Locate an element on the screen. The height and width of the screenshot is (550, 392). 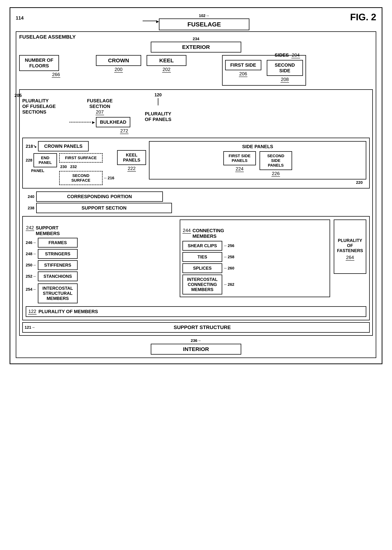
interior-box: INTERIOR is located at coordinates (196, 349).